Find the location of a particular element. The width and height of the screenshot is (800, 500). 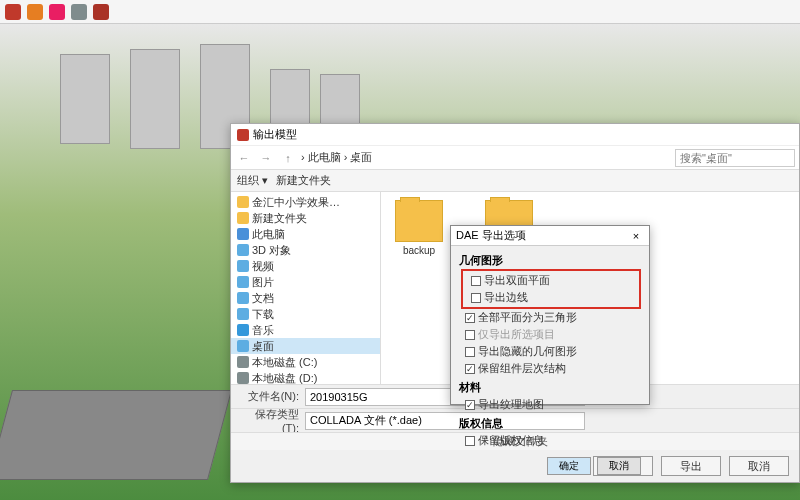

toolbar-row: 组织 ▾ 新建文件夹 is located at coordinates (515, 181).